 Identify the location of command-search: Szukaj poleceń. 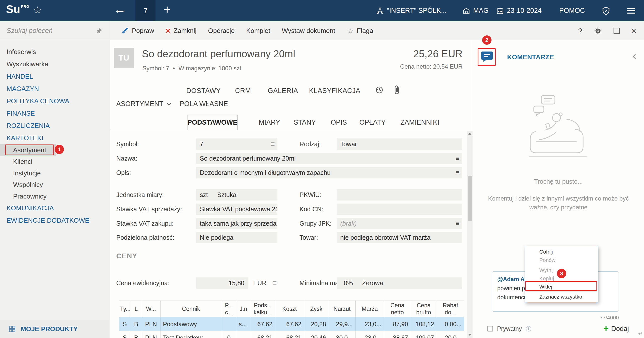
(55, 31).